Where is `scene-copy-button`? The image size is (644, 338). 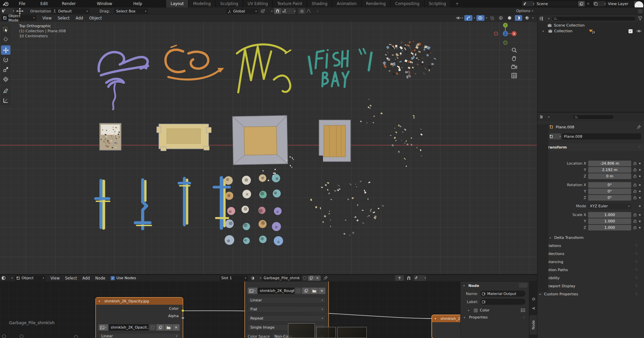
scene-copy-button is located at coordinates (581, 4).